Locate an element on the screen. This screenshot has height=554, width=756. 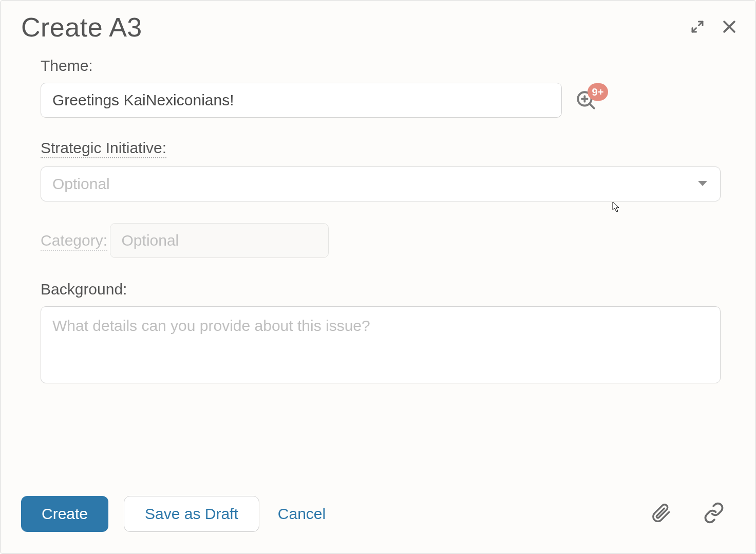
create-button: Create is located at coordinates (65, 514).